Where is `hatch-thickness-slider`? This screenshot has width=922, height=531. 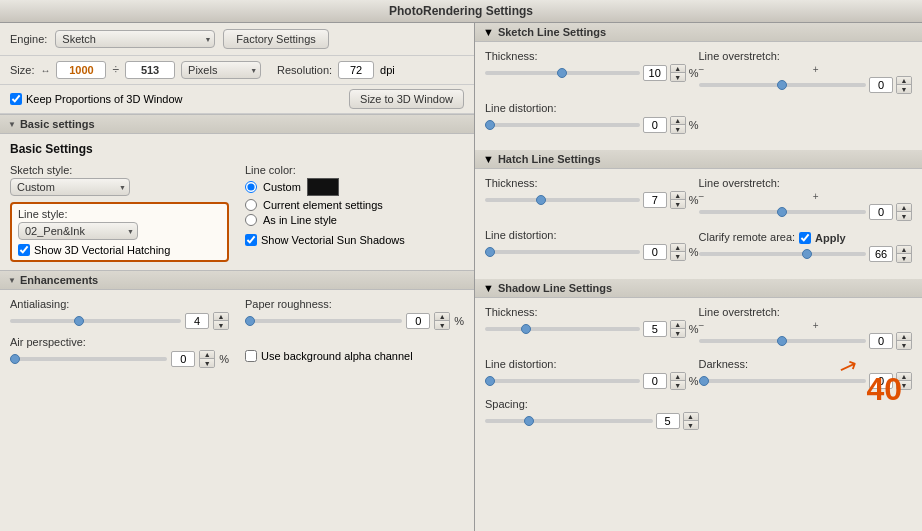
hatch-thickness-slider is located at coordinates (562, 200).